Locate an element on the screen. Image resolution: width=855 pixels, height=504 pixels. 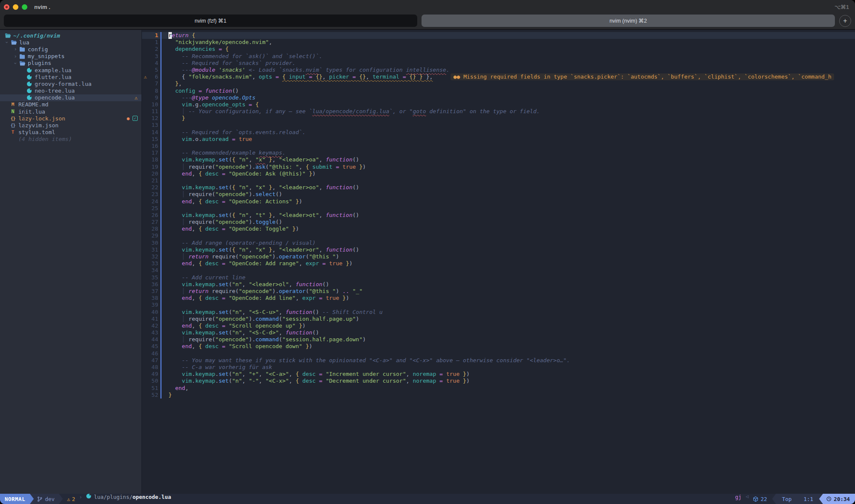
code-line: 35 -- Add current line is located at coordinates (498, 278).